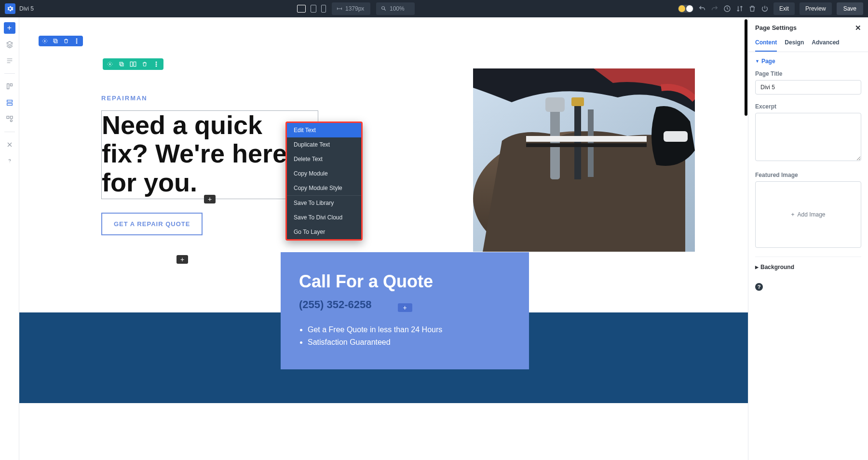  What do you see at coordinates (10, 86) in the screenshot?
I see `wireframe-icon` at bounding box center [10, 86].